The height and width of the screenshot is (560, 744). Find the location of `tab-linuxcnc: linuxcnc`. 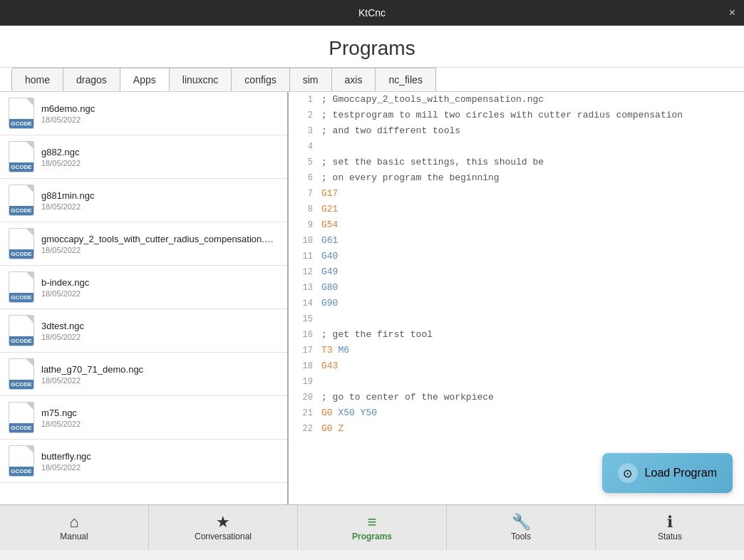

tab-linuxcnc: linuxcnc is located at coordinates (201, 80).